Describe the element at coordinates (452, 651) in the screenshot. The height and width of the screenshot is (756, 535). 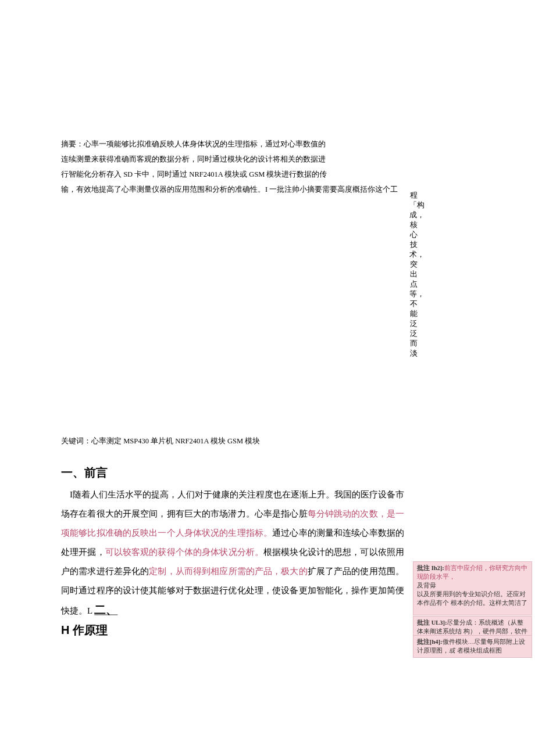
I see `comment-italic: 或` at that location.